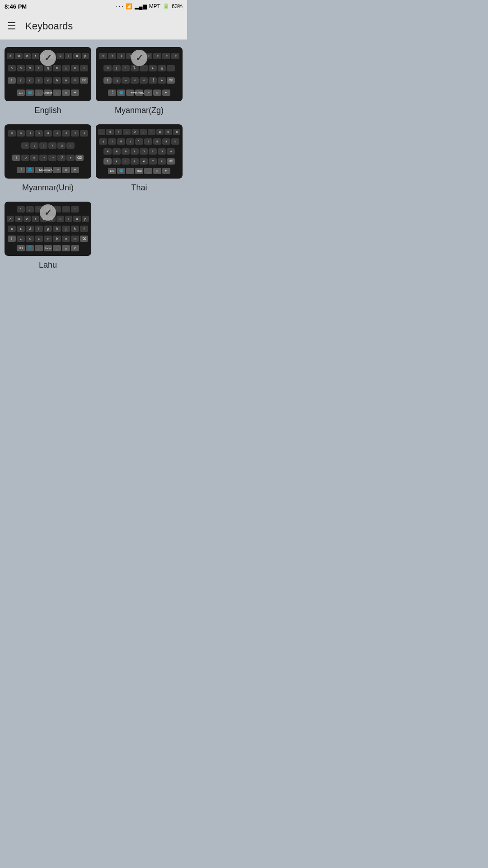 The height and width of the screenshot is (868, 488). Describe the element at coordinates (148, 171) in the screenshot. I see `thai-comma: ,` at that location.